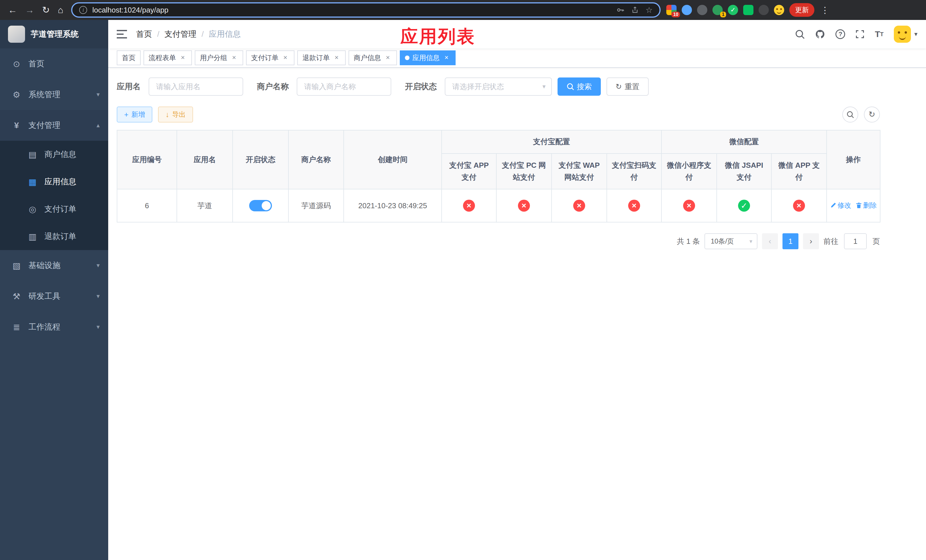 The image size is (926, 560). Describe the element at coordinates (129, 86) in the screenshot. I see `app-name-label: 应用名` at that location.